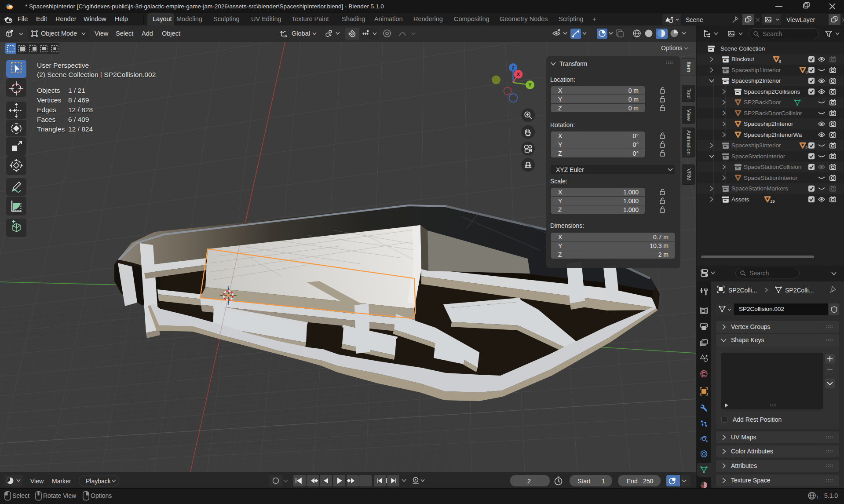 This screenshot has height=504, width=844. What do you see at coordinates (519, 74) in the screenshot?
I see `svg-text: X` at bounding box center [519, 74].